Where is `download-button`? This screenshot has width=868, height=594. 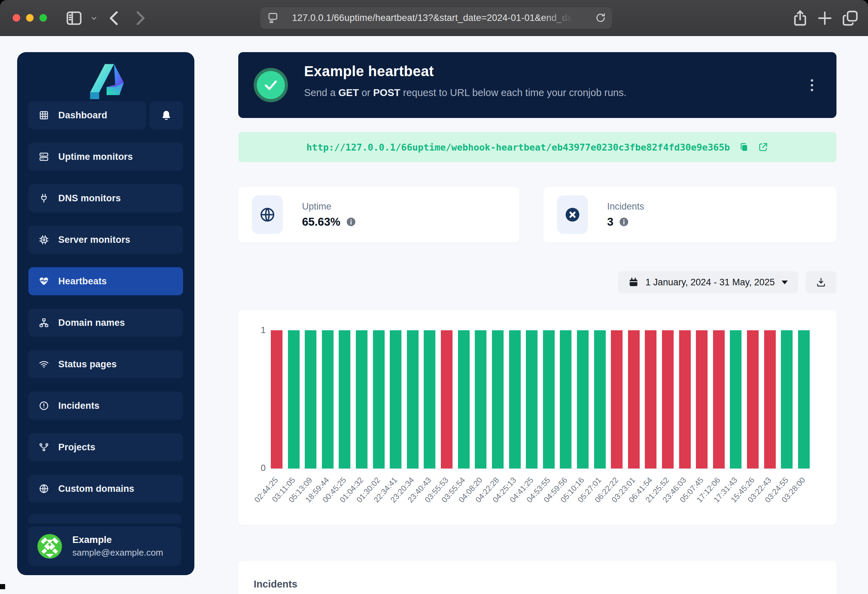
download-button is located at coordinates (821, 282).